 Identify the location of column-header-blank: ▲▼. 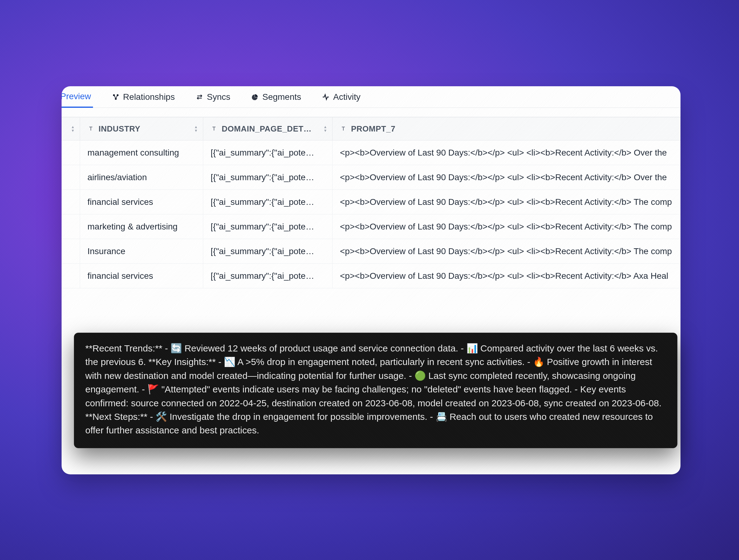
(71, 129).